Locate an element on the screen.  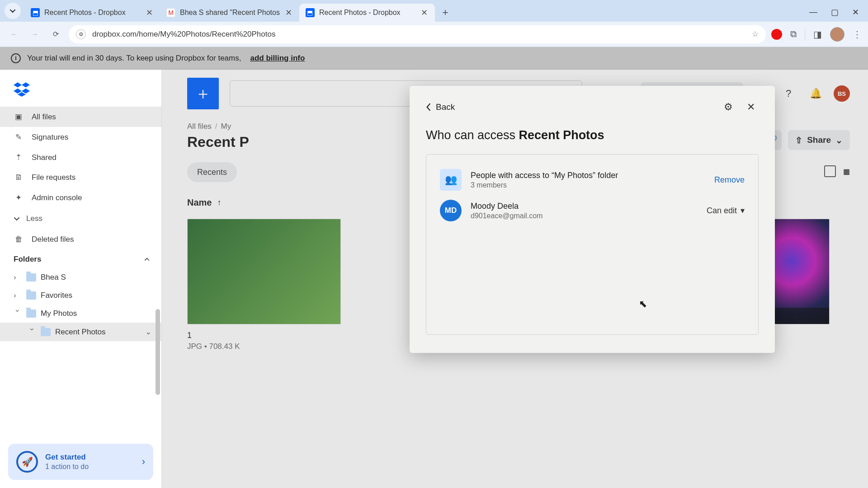
folder-bhea-s: ›Bhea S is located at coordinates (80, 277).